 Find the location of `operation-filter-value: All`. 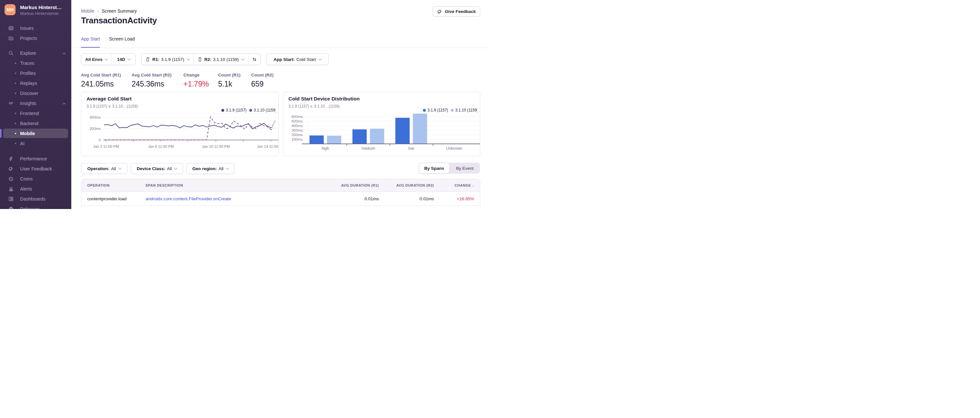

operation-filter-value: All is located at coordinates (113, 169).